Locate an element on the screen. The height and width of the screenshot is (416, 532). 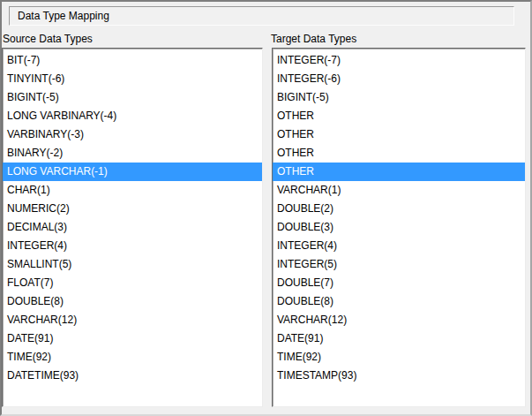
source-list-label: Source Data Types is located at coordinates (48, 39).